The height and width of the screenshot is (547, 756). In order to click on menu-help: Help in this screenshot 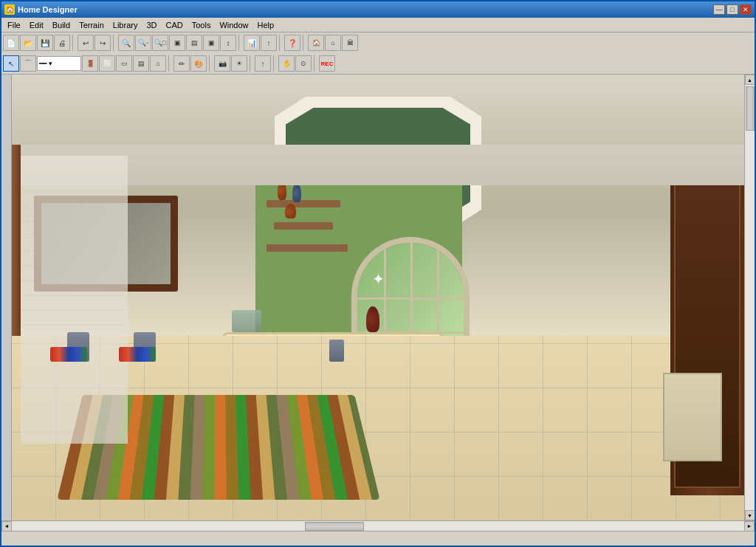, I will do `click(266, 25)`.